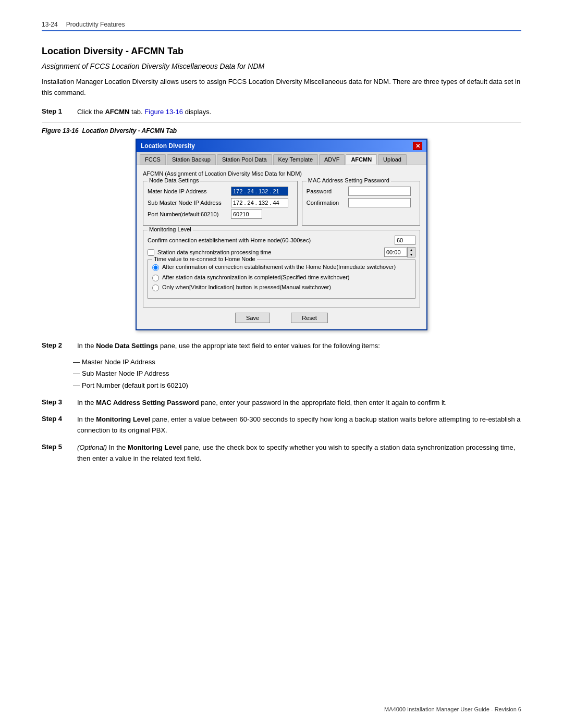 This screenshot has height=728, width=563. Describe the element at coordinates (297, 362) in the screenshot. I see `step2-item-1: Master Node IP Address` at that location.